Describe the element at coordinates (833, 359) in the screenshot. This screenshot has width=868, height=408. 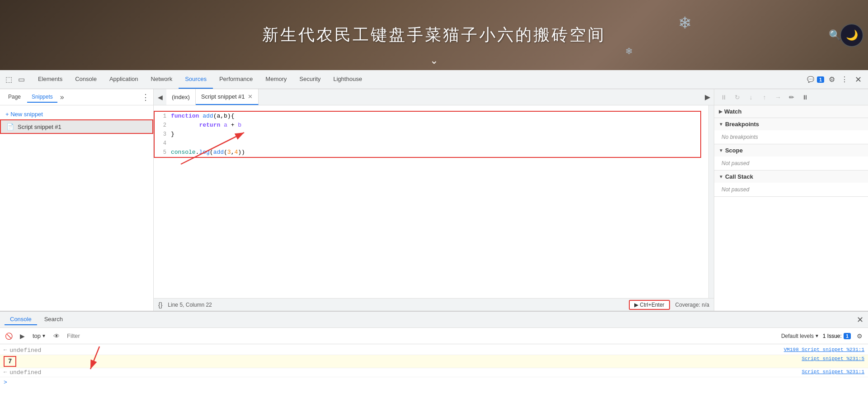
I see `console-link-2: Script snippet %231:5` at that location.